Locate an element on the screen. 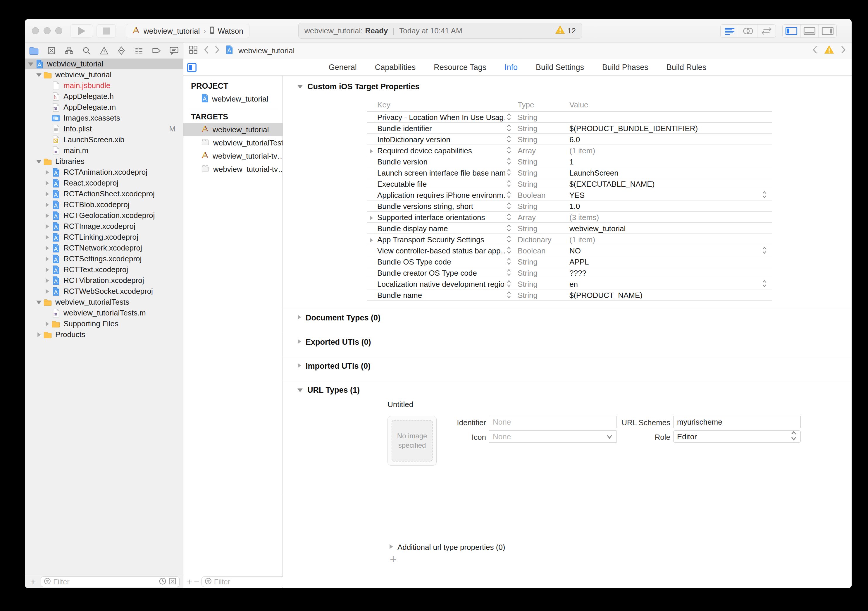 The image size is (868, 611). toggle-inspector-button is located at coordinates (827, 31).